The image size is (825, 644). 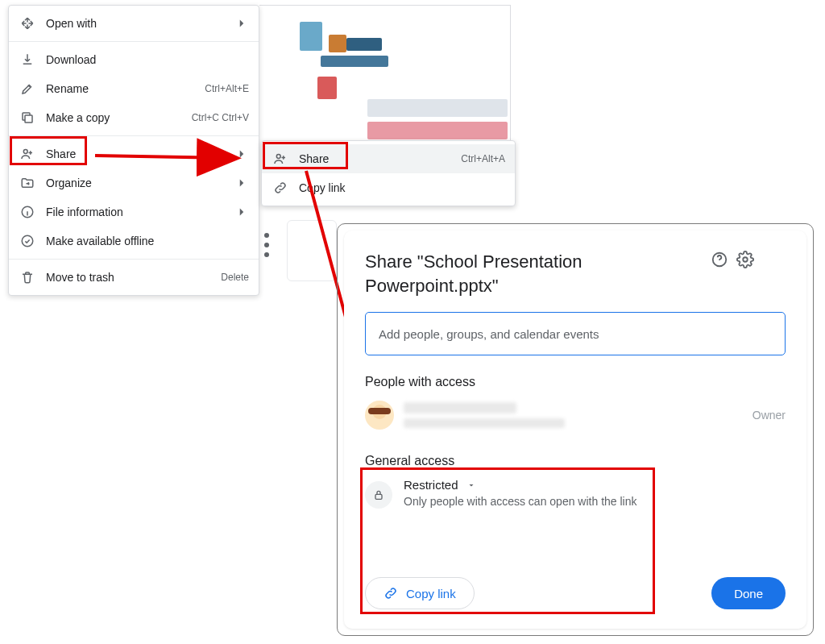 I want to click on menu-label: Copy link, so click(x=402, y=188).